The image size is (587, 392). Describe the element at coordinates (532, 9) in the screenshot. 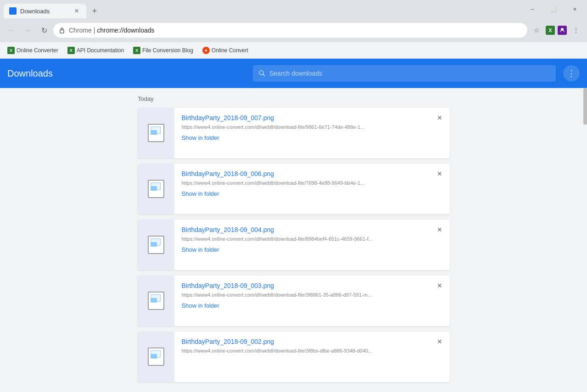

I see `minimize-button: ─` at that location.